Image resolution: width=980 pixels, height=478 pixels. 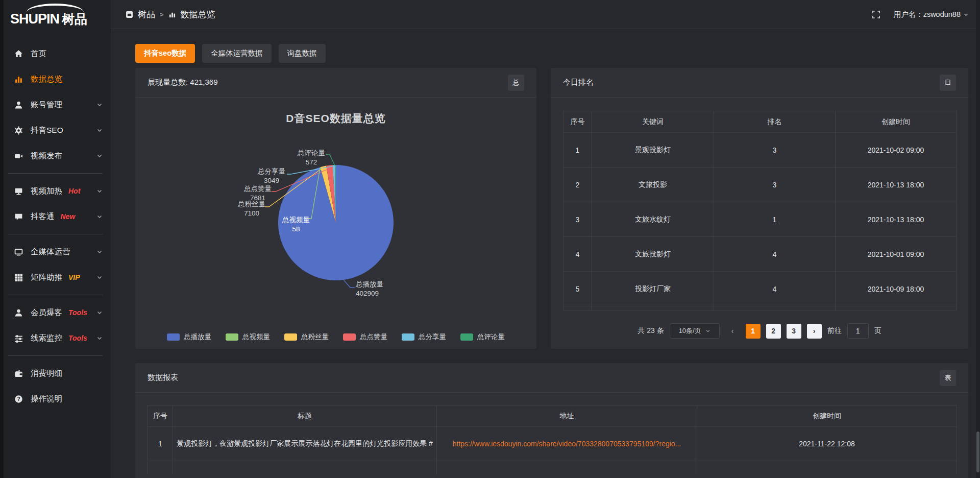 What do you see at coordinates (51, 252) in the screenshot?
I see `sidebar-item-label: 全媒体运营` at bounding box center [51, 252].